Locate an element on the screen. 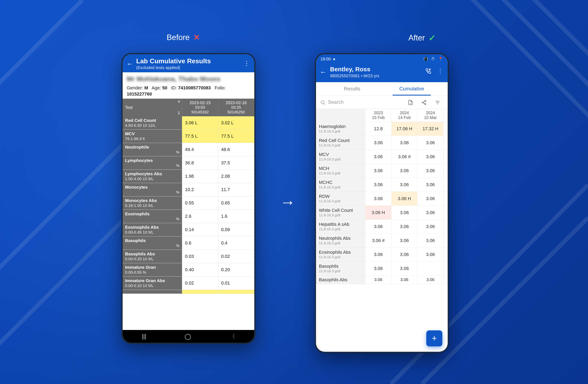 The width and height of the screenshot is (588, 384). test-name: MCV is located at coordinates (152, 134).